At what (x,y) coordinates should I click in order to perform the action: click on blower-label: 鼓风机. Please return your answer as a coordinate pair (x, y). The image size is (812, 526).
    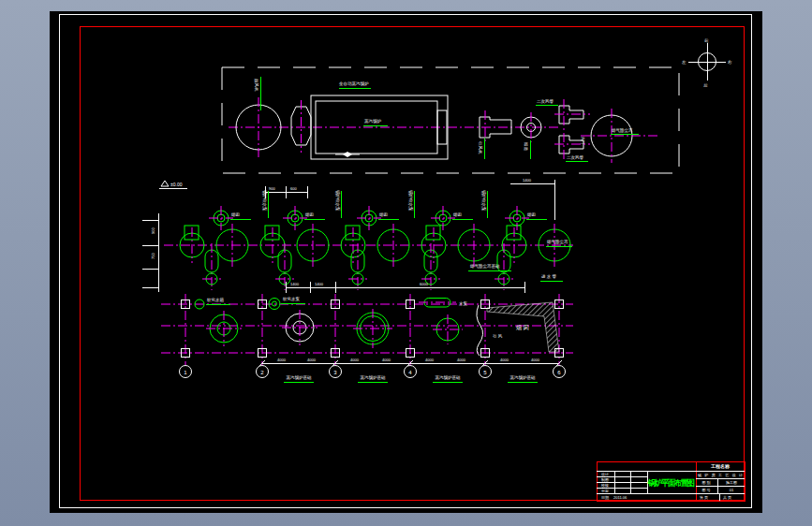
    Looking at the image, I should click on (257, 85).